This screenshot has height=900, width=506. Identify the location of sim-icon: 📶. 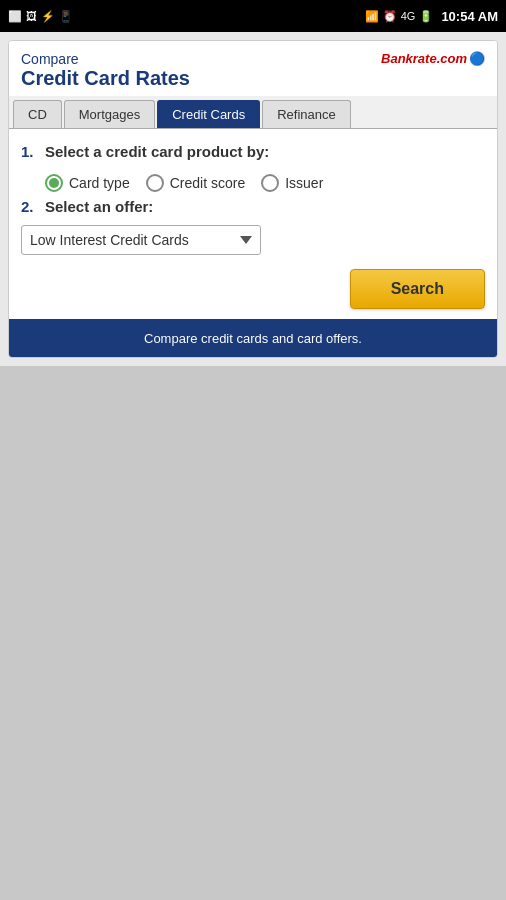
(372, 16).